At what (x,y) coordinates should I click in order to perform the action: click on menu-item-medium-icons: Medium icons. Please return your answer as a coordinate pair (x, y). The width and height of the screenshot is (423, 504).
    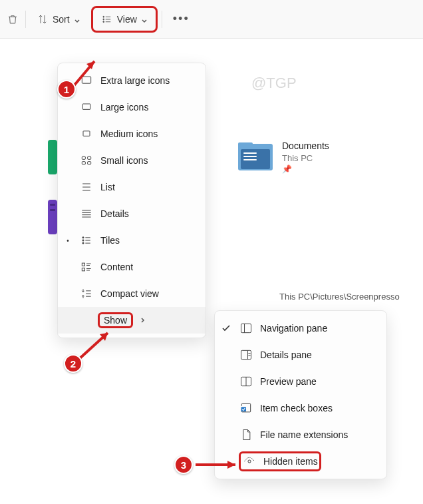
    Looking at the image, I should click on (132, 134).